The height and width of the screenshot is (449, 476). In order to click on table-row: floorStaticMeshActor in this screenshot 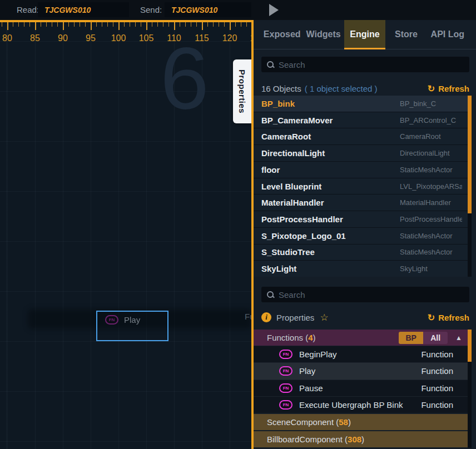, I will do `click(360, 170)`.